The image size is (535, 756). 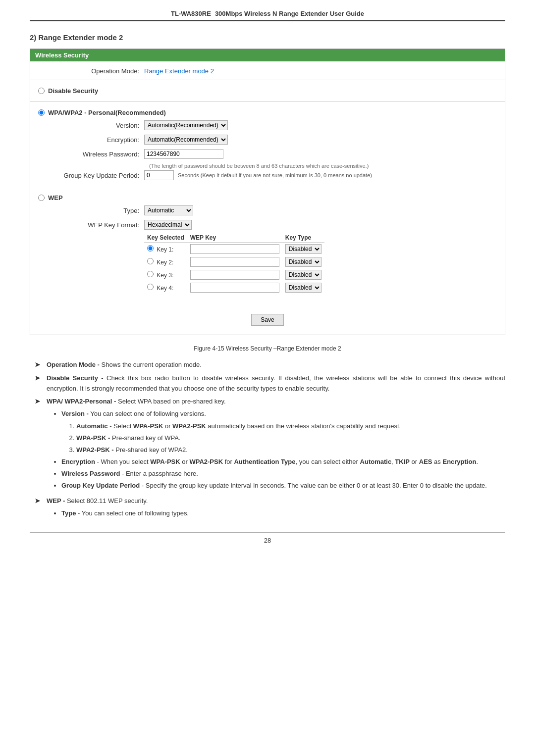 What do you see at coordinates (303, 262) in the screenshot?
I see `key2-type-select: Disabled 64-bit 128-bit 152-bit` at bounding box center [303, 262].